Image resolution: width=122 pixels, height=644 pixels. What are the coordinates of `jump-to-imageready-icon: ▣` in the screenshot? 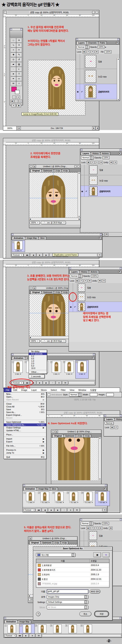 It's located at (19, 106).